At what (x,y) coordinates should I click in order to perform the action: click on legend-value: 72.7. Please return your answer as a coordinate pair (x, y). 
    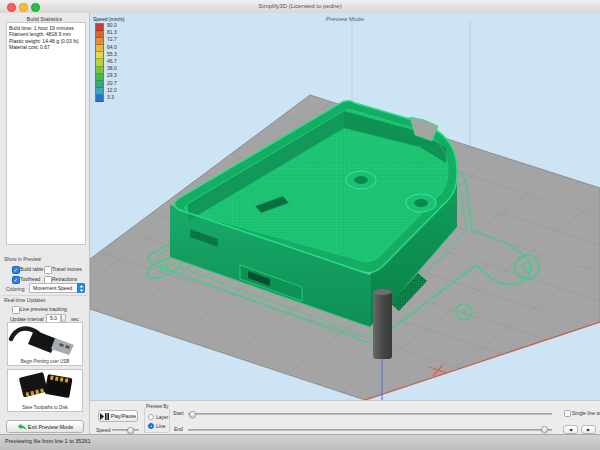
    Looking at the image, I should click on (112, 39).